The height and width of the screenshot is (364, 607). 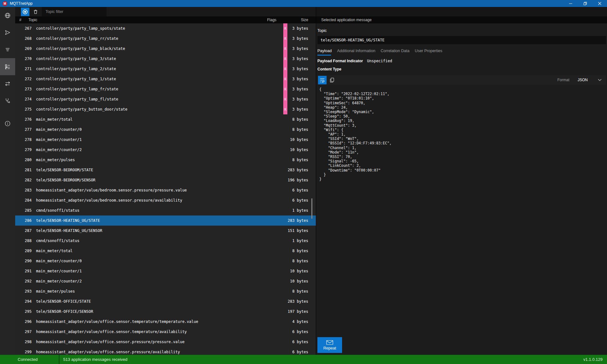 What do you see at coordinates (8, 67) in the screenshot?
I see `sidebar-item-messages` at bounding box center [8, 67].